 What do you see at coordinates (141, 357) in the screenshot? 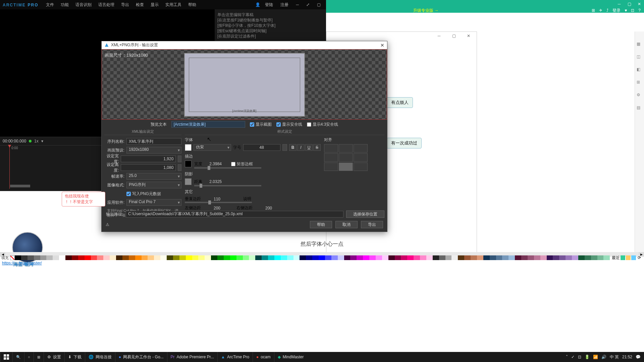
I see `task-chrome: ●网易见外工作台 - Go...` at bounding box center [141, 357].